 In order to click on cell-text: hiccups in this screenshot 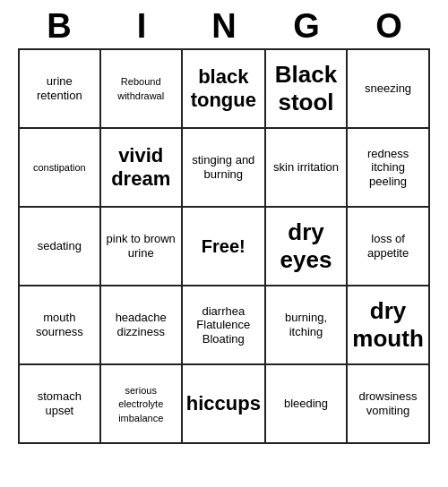, I will do `click(224, 403)`.